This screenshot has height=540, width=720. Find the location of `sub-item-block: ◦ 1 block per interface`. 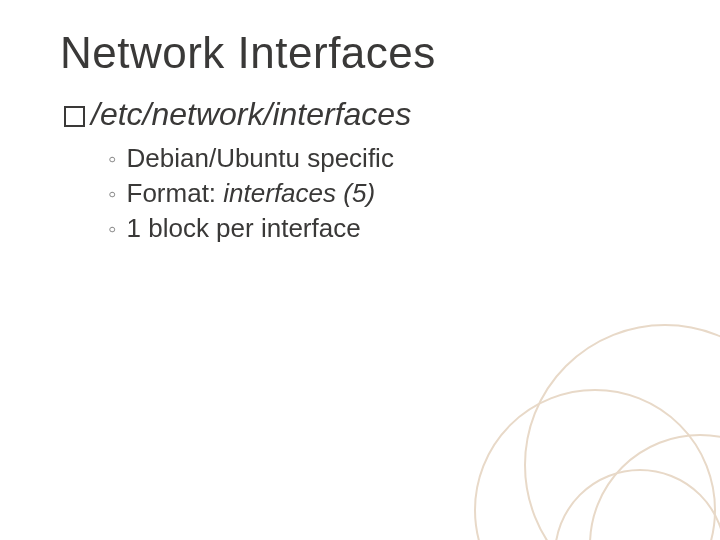

sub-item-block: ◦ 1 block per interface is located at coordinates (389, 228).